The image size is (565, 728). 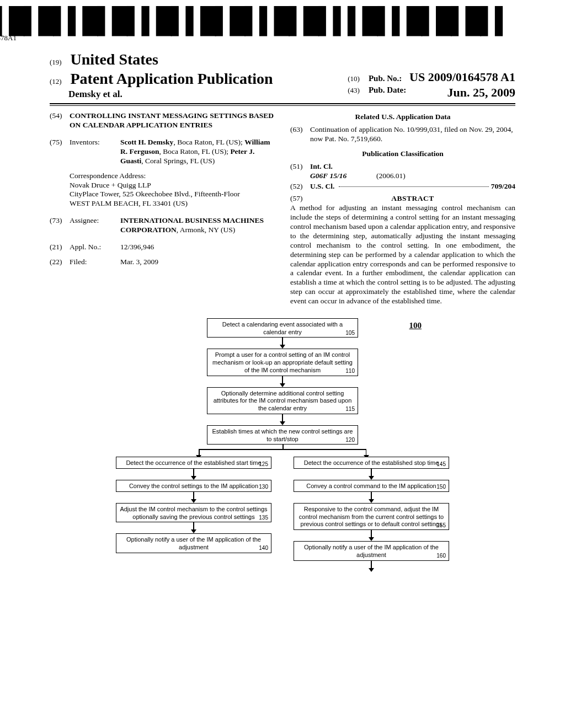 What do you see at coordinates (350, 440) in the screenshot?
I see `flow-num: 120` at bounding box center [350, 440].